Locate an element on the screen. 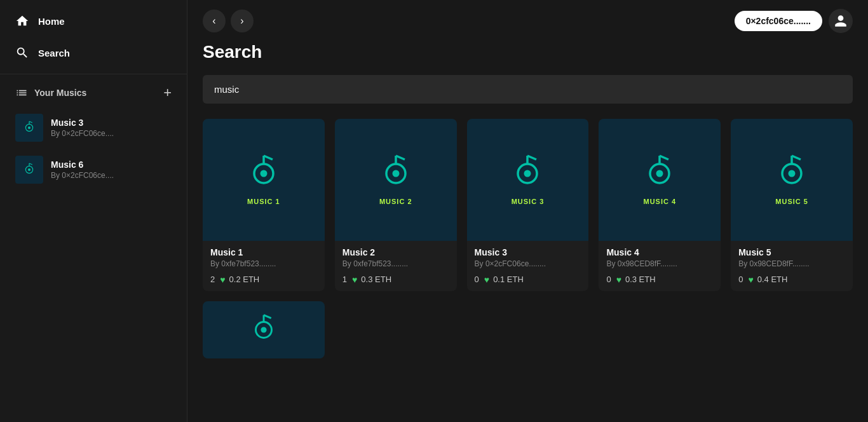 Image resolution: width=868 pixels, height=422 pixels. eth-value-2: 0.3 ETH is located at coordinates (376, 280).